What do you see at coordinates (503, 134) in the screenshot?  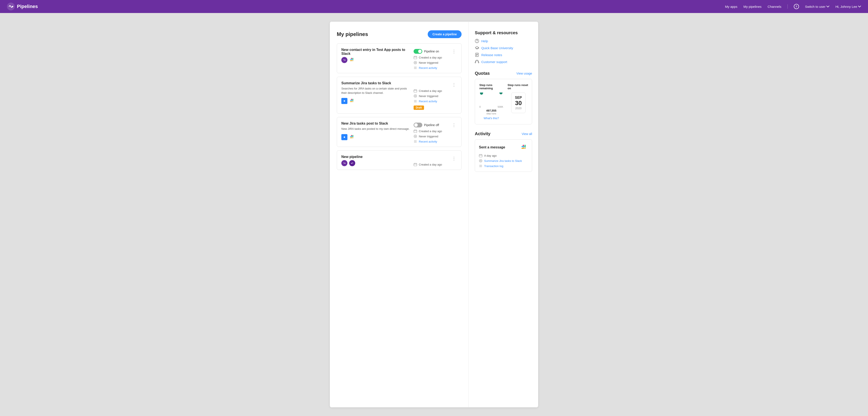 I see `activity-header: Activity View all` at bounding box center [503, 134].